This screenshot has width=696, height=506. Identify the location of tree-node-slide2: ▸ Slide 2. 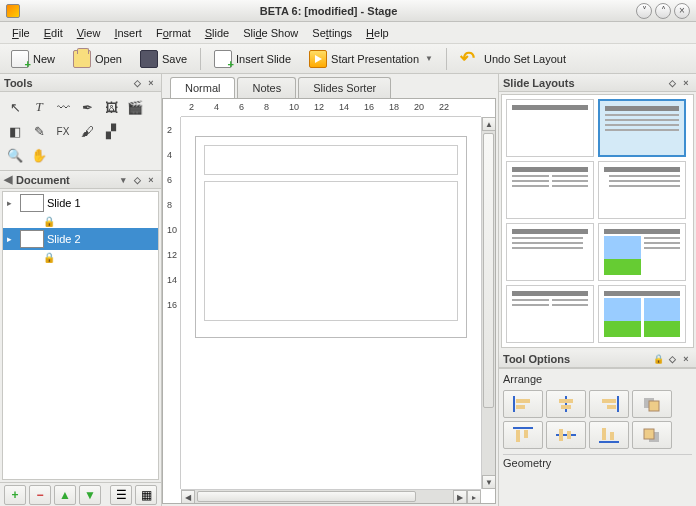
(80, 239).